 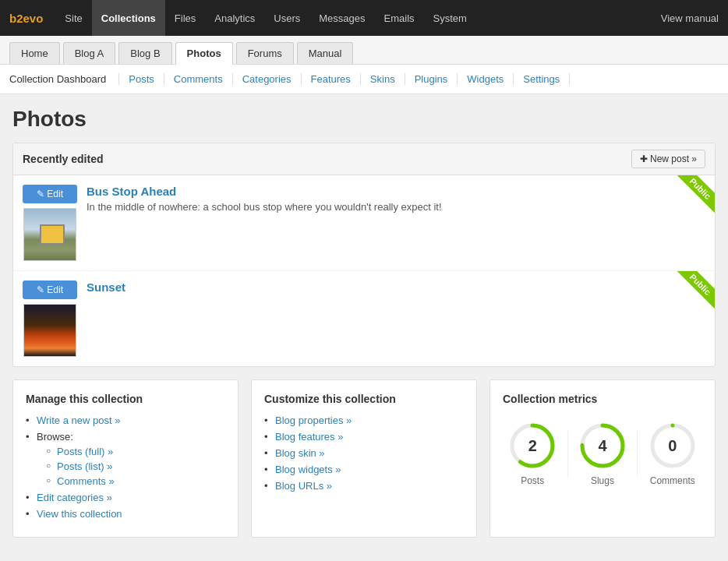 I want to click on sec-link-skins: Skins, so click(x=383, y=79).